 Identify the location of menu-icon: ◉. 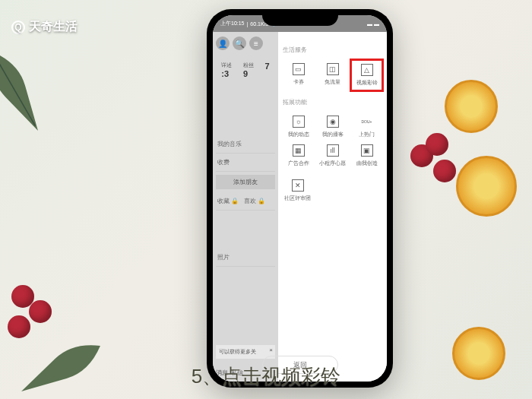
(333, 122).